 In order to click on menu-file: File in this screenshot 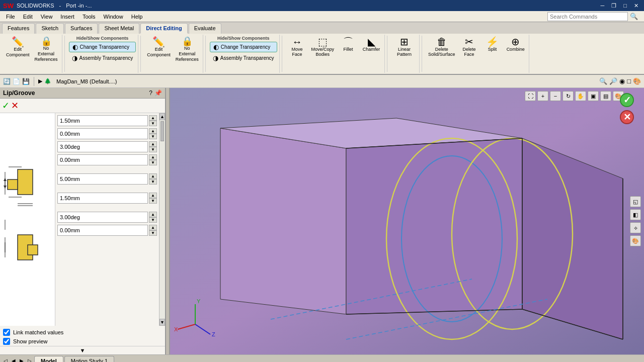, I will do `click(11, 17)`.